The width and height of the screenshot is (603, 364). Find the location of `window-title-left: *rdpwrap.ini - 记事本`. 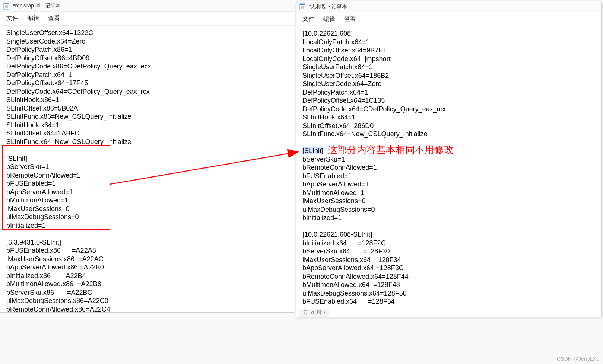

window-title-left: *rdpwrap.ini - 记事本 is located at coordinates (37, 6).